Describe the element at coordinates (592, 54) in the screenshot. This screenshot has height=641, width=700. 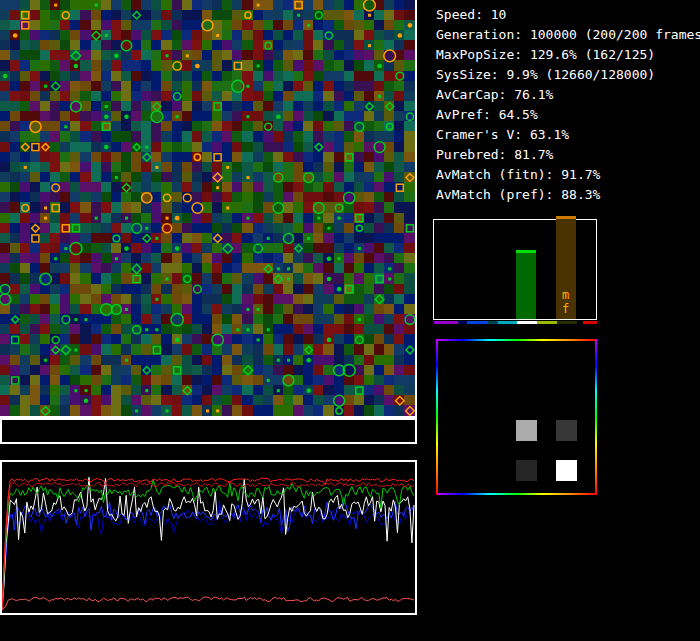
I see `stat-value: 129.6% (162/125)` at that location.